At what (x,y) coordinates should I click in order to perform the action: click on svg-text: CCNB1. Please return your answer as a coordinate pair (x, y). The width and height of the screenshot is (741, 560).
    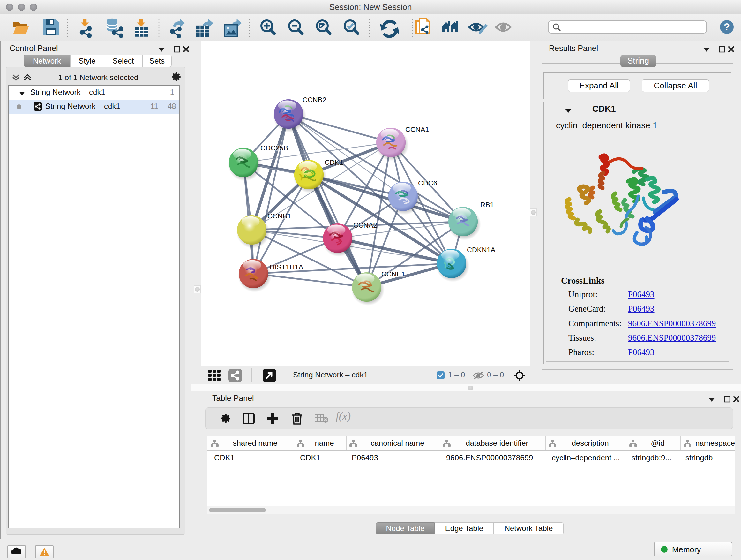
    Looking at the image, I should click on (279, 216).